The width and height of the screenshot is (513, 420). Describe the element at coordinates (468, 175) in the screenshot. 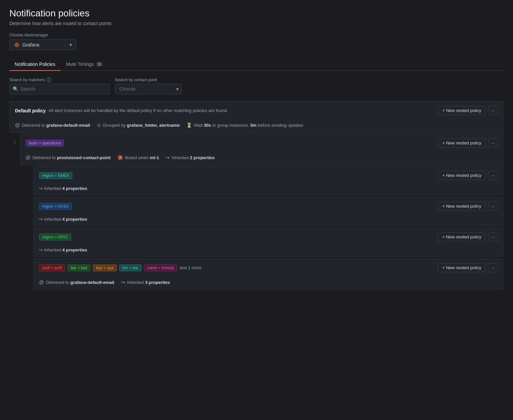

I see `region-emea-actions: + New nested policy ···` at that location.